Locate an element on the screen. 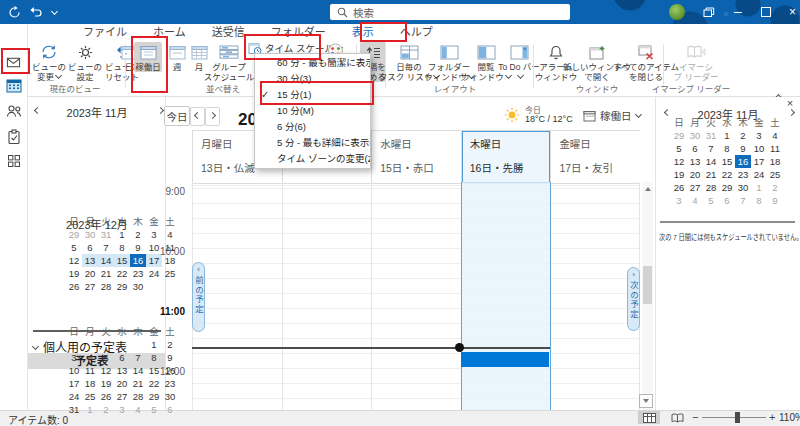  mini-cal-day: 7 is located at coordinates (138, 358).